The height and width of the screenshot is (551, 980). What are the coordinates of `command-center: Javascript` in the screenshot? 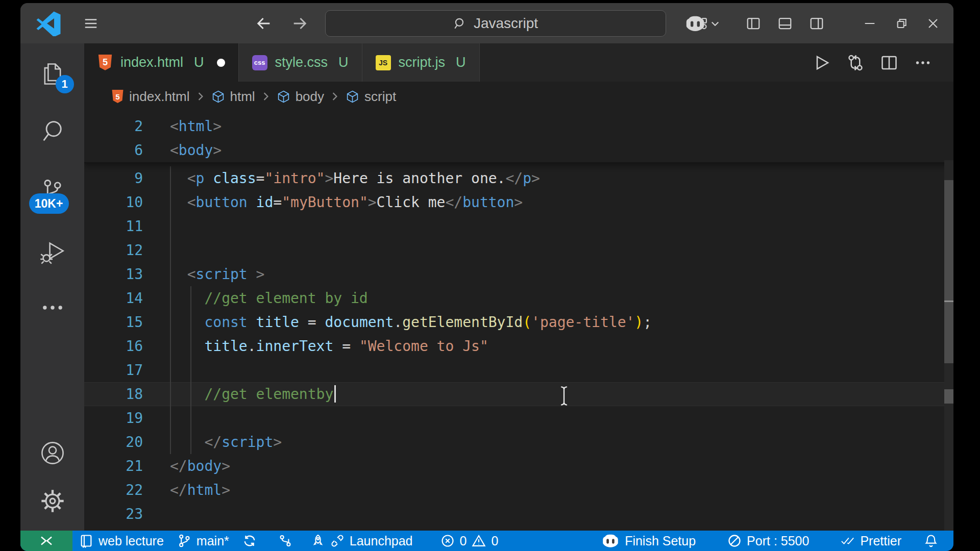 It's located at (487, 23).